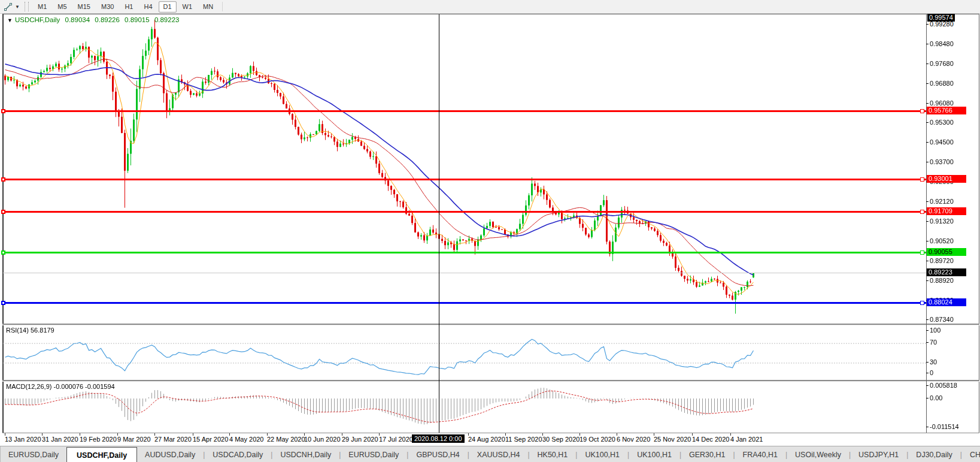 The width and height of the screenshot is (980, 462). I want to click on current-price-label: 0.89223, so click(946, 272).